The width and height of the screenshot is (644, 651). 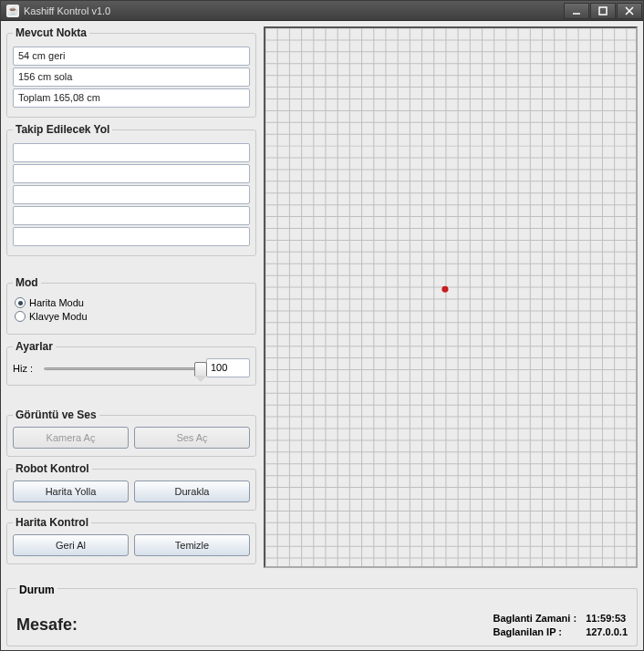 I want to click on slider-track, so click(x=122, y=368).